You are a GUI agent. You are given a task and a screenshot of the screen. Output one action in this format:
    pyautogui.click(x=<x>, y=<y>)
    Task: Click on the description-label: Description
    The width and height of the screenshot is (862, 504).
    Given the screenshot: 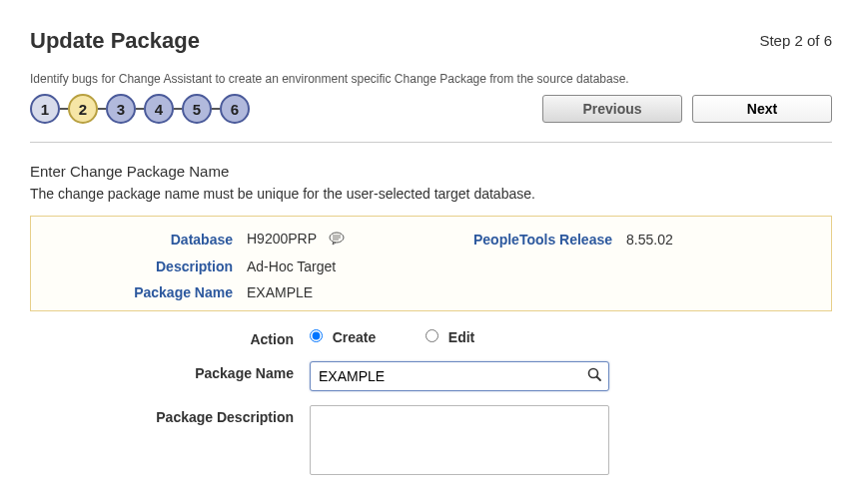 What is the action you would take?
    pyautogui.click(x=147, y=266)
    